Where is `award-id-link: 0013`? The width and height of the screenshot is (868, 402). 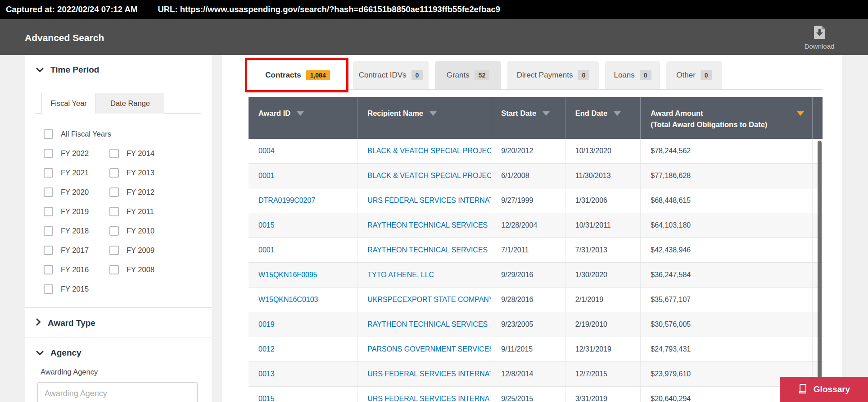
award-id-link: 0013 is located at coordinates (267, 374).